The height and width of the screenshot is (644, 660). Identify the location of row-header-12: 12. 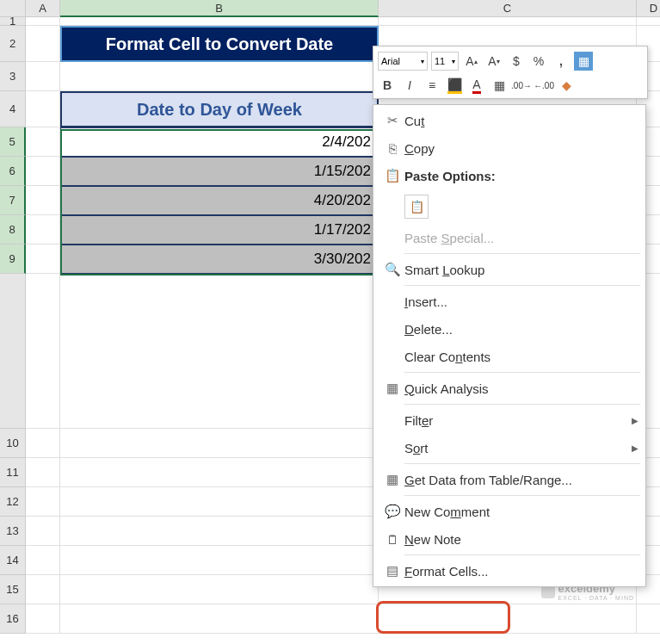
(13, 502).